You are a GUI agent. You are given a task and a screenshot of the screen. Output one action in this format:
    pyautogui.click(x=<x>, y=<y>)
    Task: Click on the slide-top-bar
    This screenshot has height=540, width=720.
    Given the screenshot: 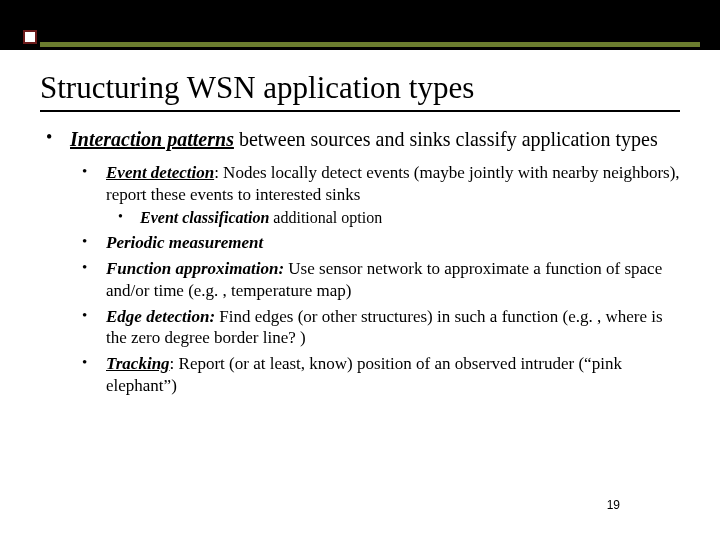 What is the action you would take?
    pyautogui.click(x=360, y=25)
    